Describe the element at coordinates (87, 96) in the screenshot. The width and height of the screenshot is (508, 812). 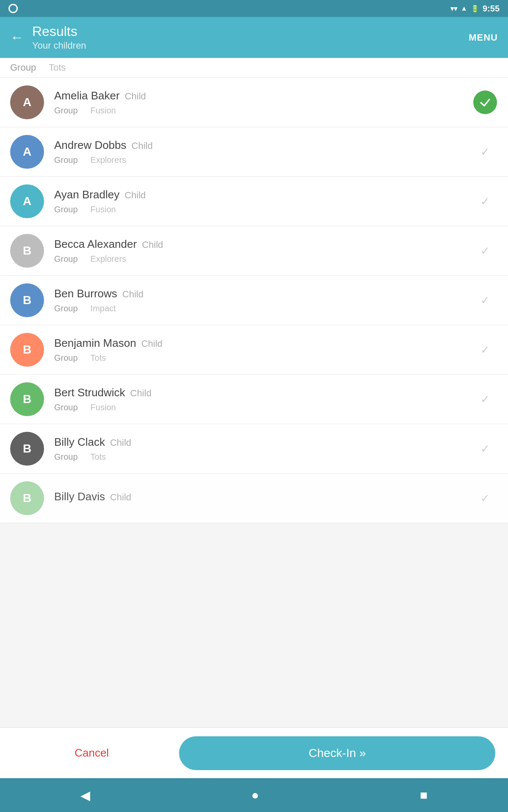
I see `child-name: Amelia Baker` at that location.